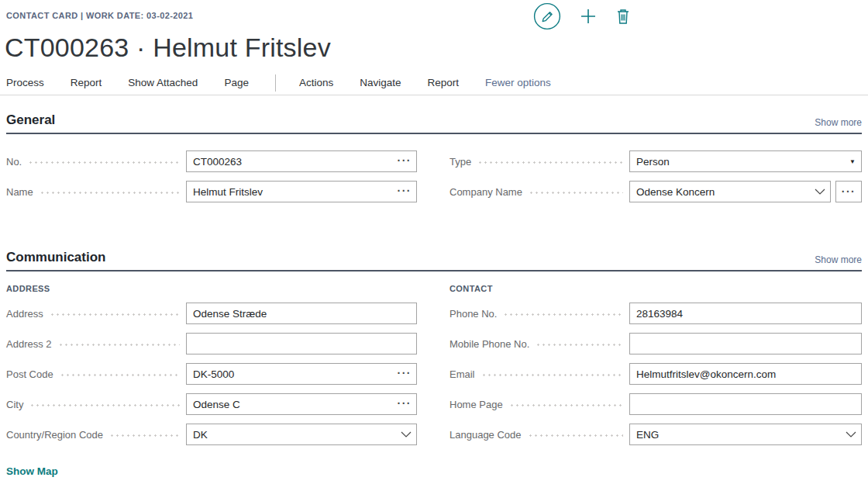 This screenshot has width=868, height=498. I want to click on post-code-assist-button: ···, so click(405, 373).